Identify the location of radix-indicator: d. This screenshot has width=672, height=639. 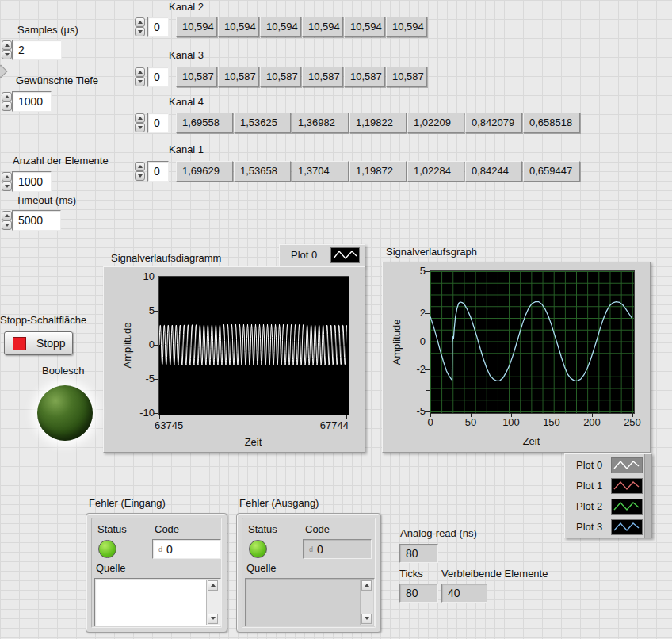
(160, 549).